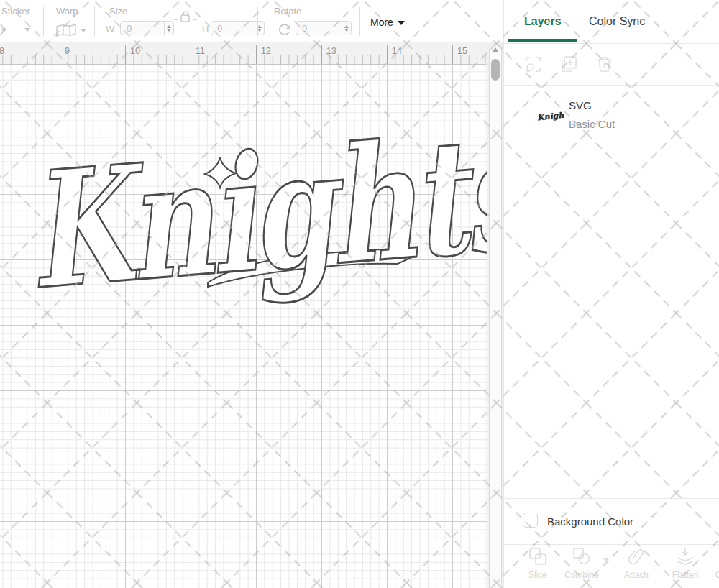 The image size is (719, 588). I want to click on action-label: Combine, so click(582, 575).